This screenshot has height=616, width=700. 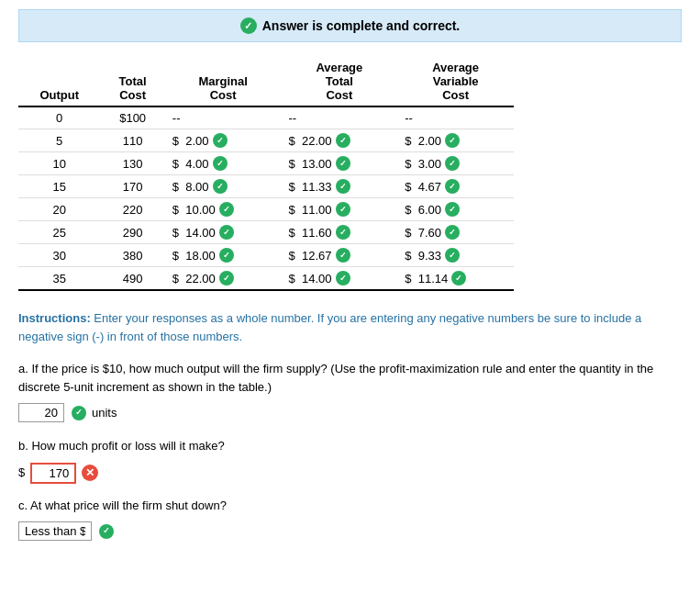 I want to click on cell-total-cost: 220, so click(x=132, y=209).